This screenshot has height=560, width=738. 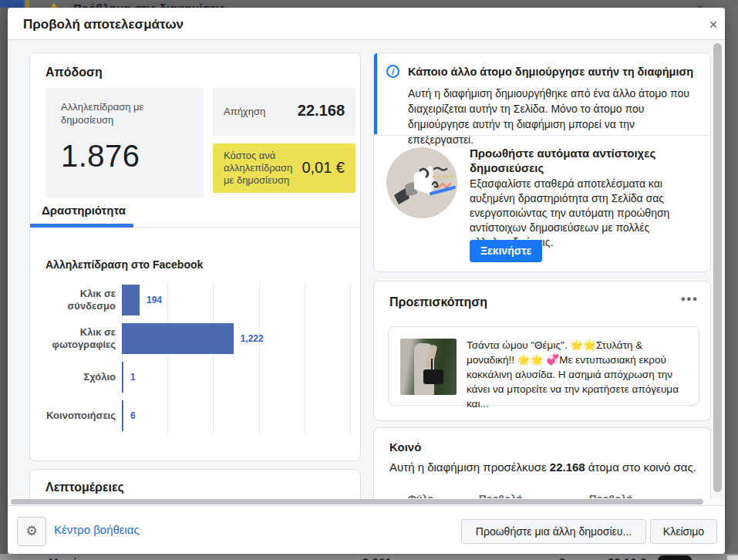 What do you see at coordinates (554, 72) in the screenshot?
I see `notice-title: Κάποιο άλλο άτομο δημιούργησε αυτήν τη δ…` at bounding box center [554, 72].